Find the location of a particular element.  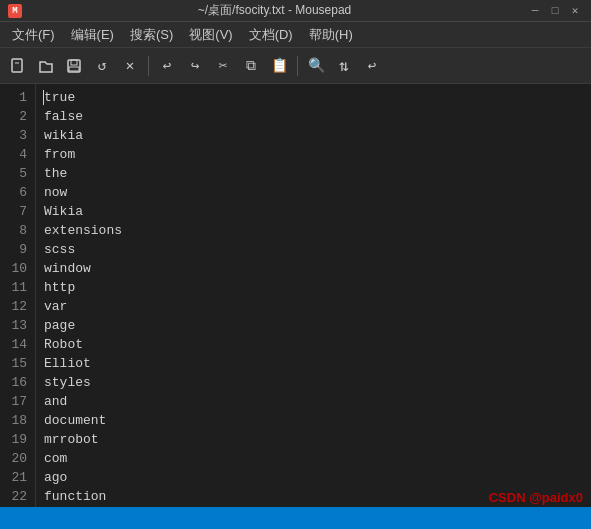

menu-item-d: 文档(D) is located at coordinates (271, 35).